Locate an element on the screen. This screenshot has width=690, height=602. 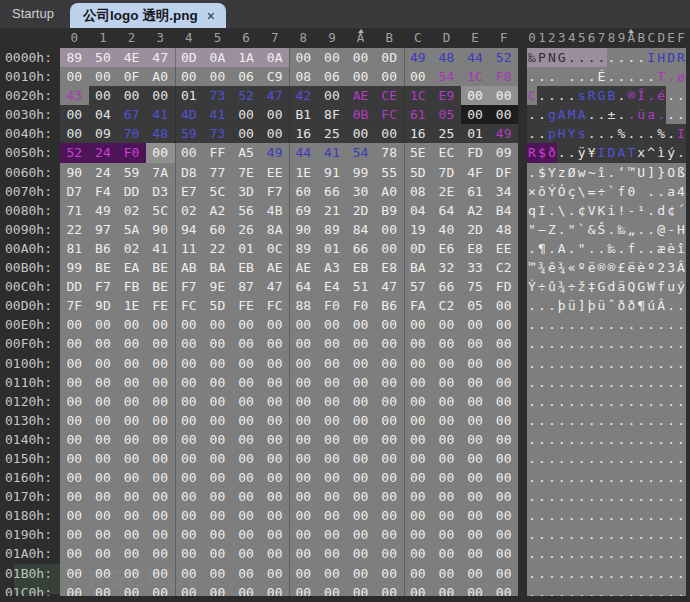
ascii-char: $ is located at coordinates (542, 152).